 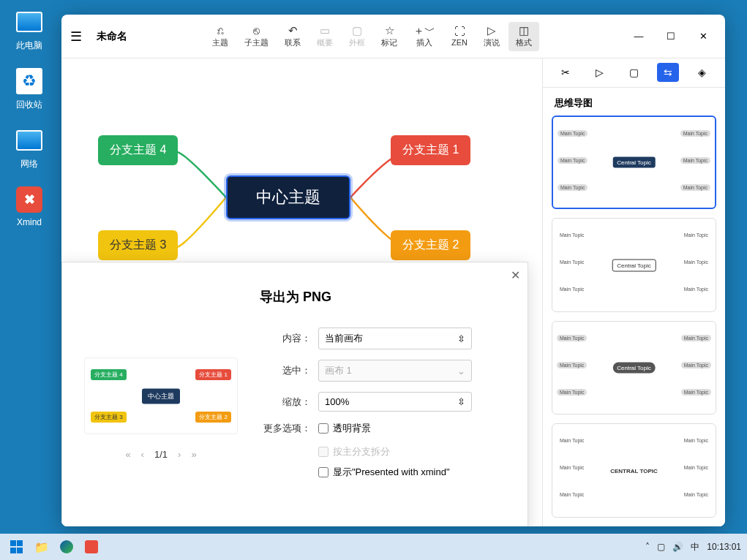 I want to click on pager-prev: ‹, so click(x=143, y=455).